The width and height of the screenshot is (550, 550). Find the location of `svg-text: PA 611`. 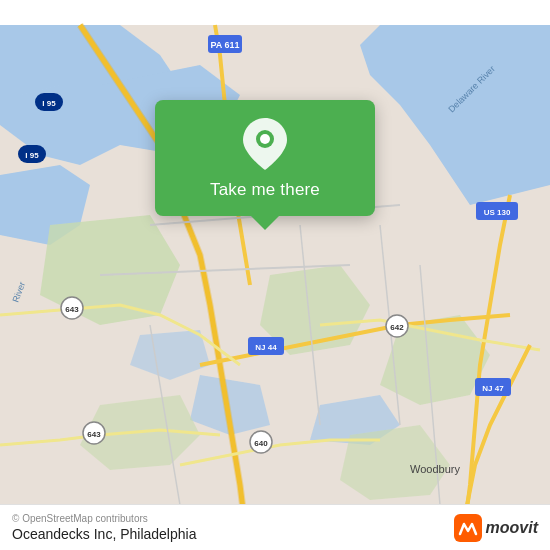

svg-text: PA 611 is located at coordinates (224, 45).